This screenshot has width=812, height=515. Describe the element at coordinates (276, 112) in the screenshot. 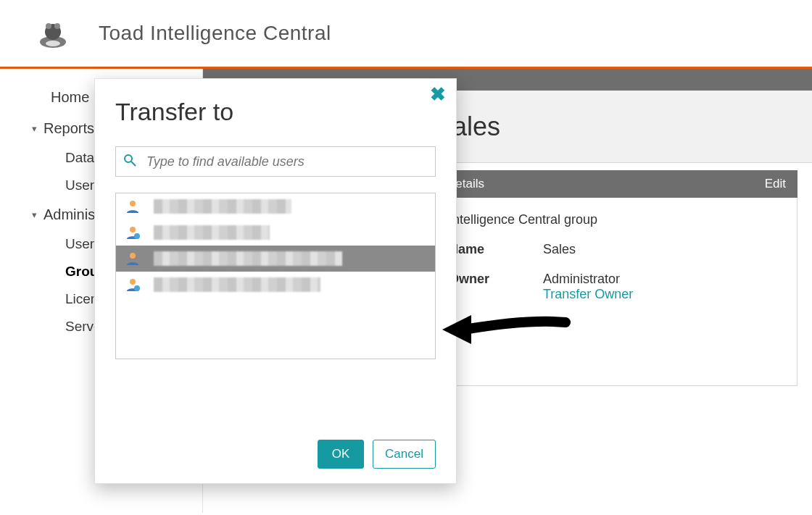

I see `dialog-title: Transfer to` at that location.